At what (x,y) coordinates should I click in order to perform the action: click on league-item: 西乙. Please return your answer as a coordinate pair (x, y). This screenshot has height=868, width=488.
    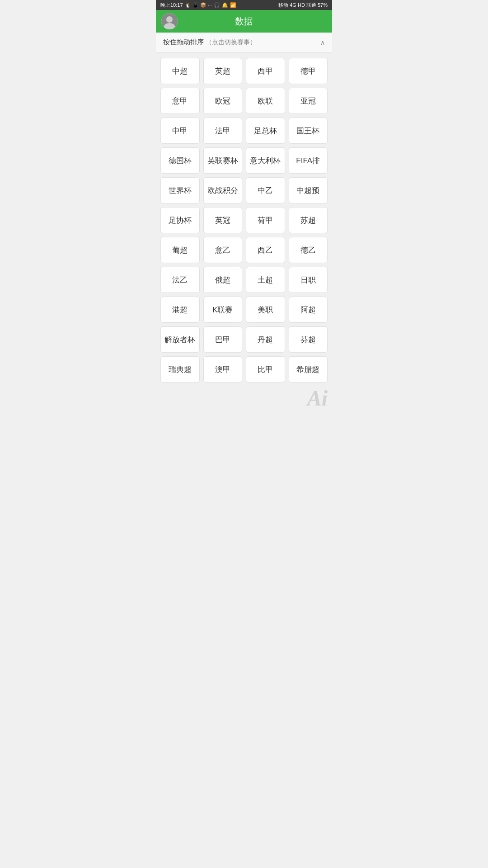
    Looking at the image, I should click on (266, 250).